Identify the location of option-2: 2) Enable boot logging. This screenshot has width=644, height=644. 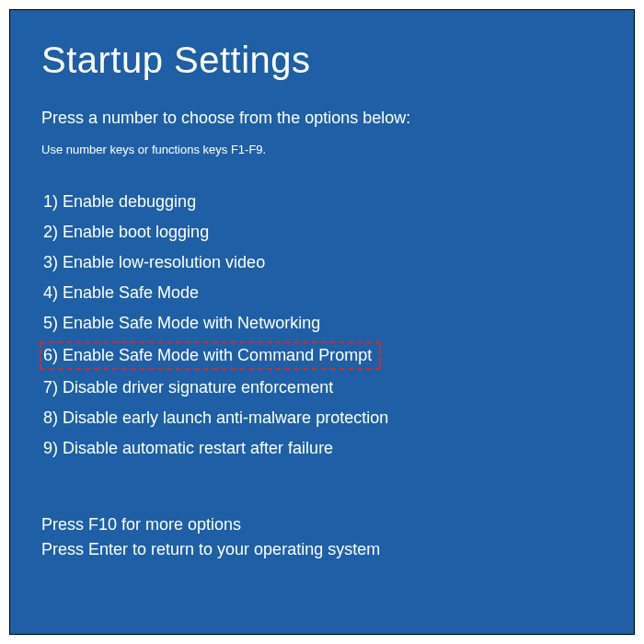
(126, 232).